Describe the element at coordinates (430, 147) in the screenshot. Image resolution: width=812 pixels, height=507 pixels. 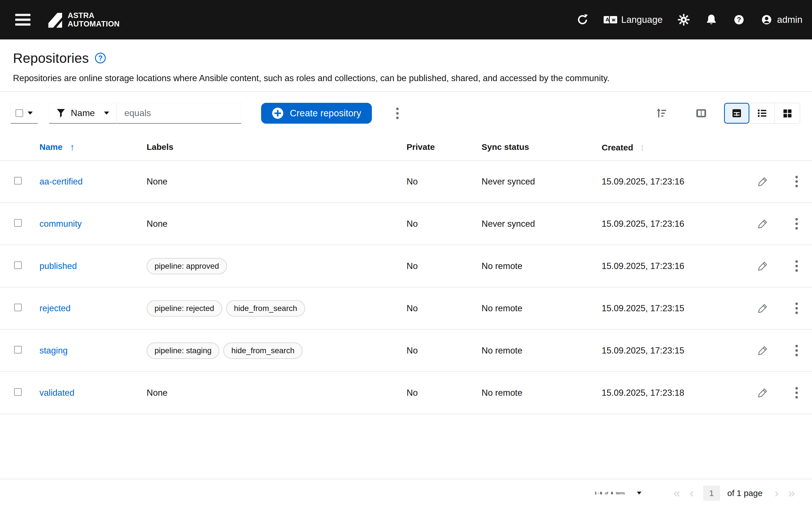
I see `column-header-private: Private` at that location.